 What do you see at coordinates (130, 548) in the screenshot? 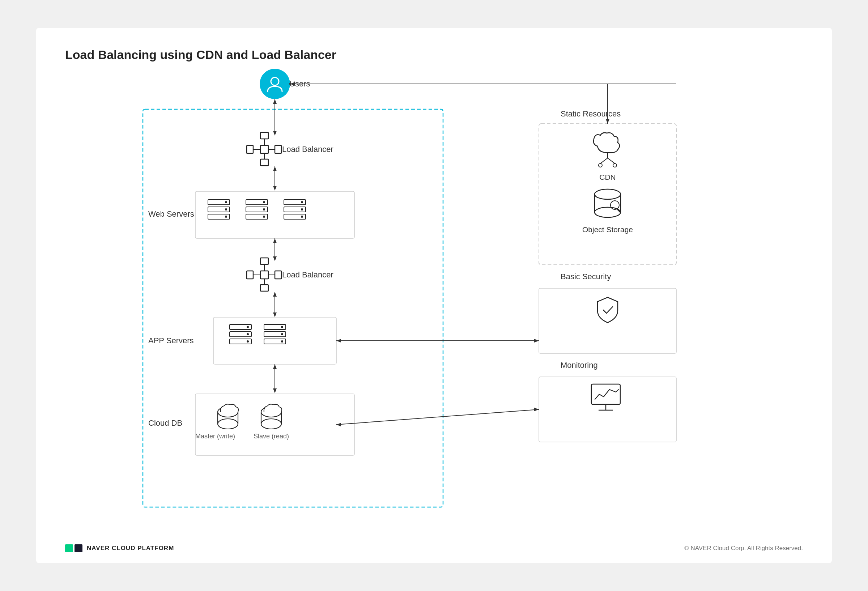
I see `brand-name: NAVER CLOUD PLATFORM` at bounding box center [130, 548].